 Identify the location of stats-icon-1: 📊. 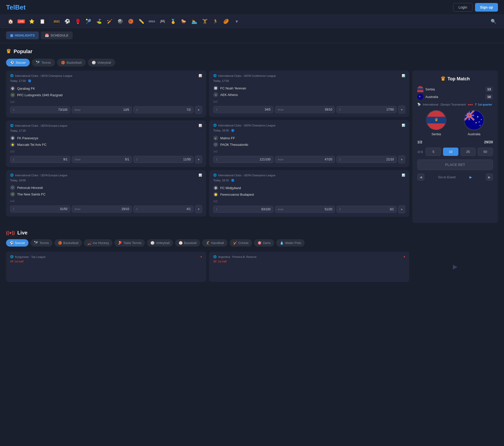
(200, 76).